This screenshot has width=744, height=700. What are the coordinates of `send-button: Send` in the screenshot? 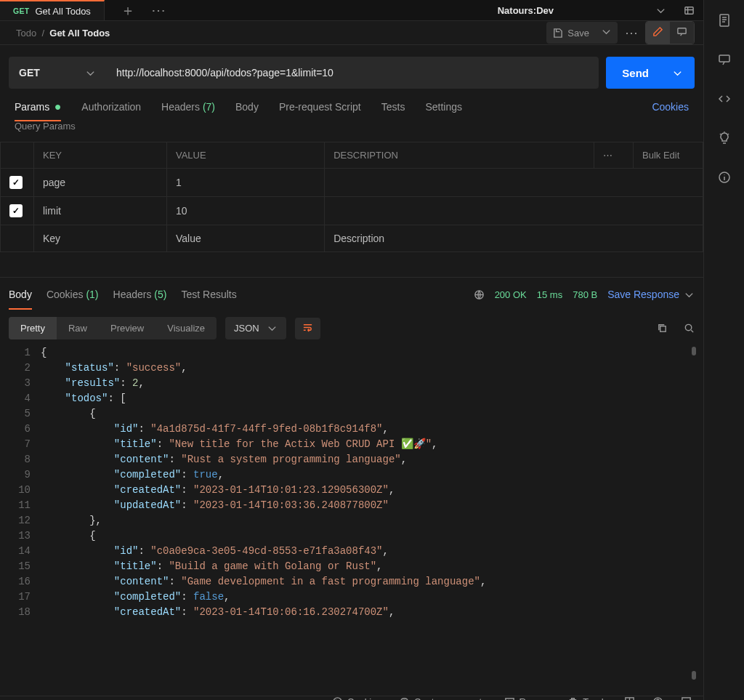 It's located at (650, 73).